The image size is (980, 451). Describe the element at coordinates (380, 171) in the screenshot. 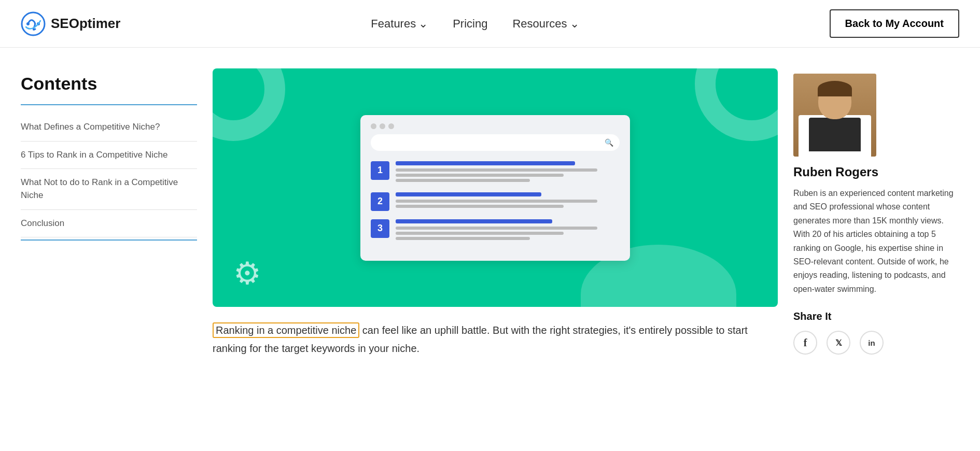

I see `result-num-1: 1` at that location.